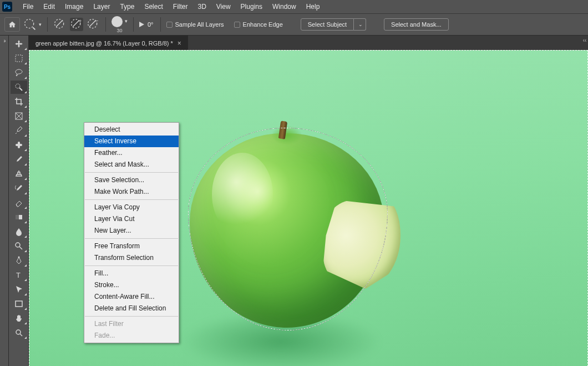  Describe the element at coordinates (93, 24) in the screenshot. I see `subtract-from-selection-icon: −` at that location.